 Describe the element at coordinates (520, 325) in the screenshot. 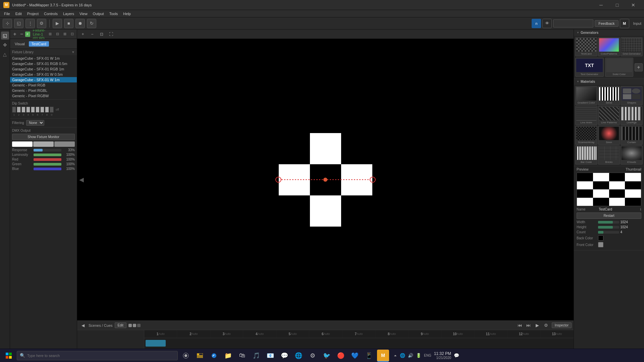

I see `transport-skip-back: ⏮` at that location.